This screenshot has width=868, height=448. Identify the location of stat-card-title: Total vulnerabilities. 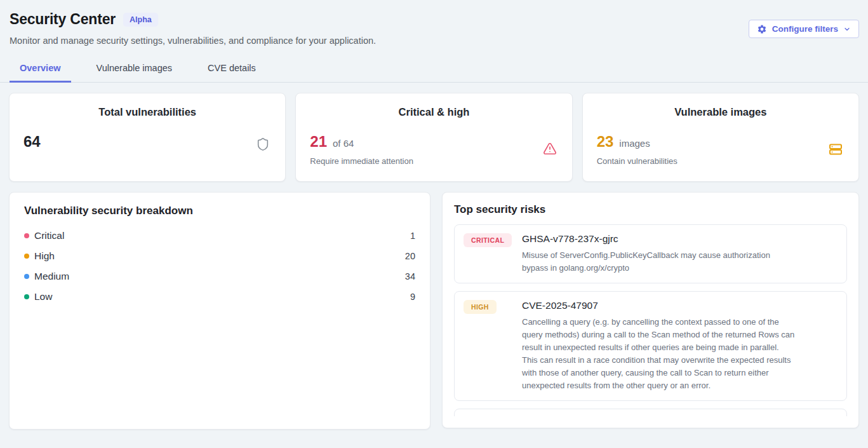
(147, 112).